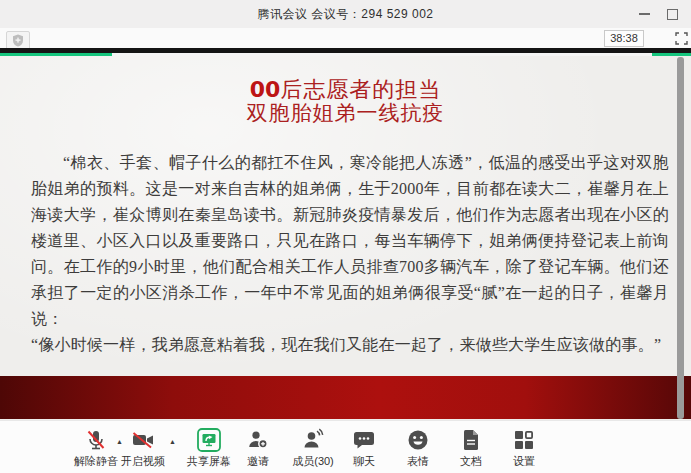 Image resolution: width=691 pixels, height=473 pixels. What do you see at coordinates (346, 446) in the screenshot?
I see `meeting-toolbar: 解除静音 ▲ 开启视频 ▲ 共享屏幕` at bounding box center [346, 446].